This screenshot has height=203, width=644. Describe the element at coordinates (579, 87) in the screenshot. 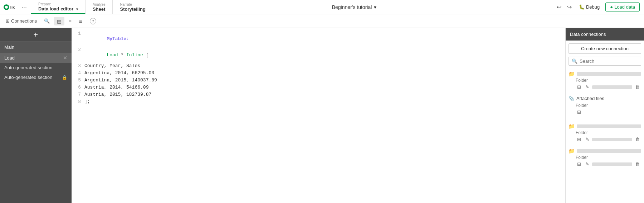

I see `connection-1-table-button: ⊞` at that location.